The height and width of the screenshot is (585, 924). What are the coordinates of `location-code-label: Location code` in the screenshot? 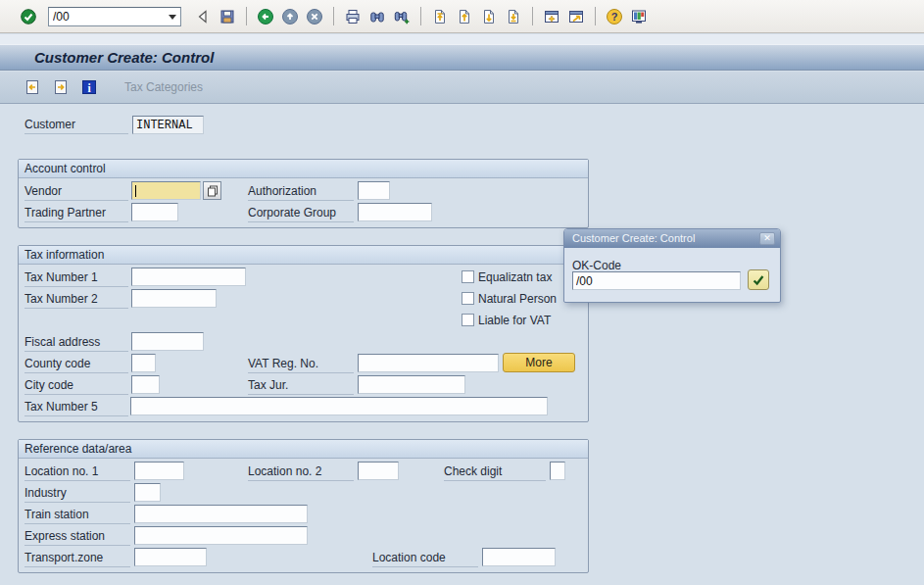 It's located at (425, 559).